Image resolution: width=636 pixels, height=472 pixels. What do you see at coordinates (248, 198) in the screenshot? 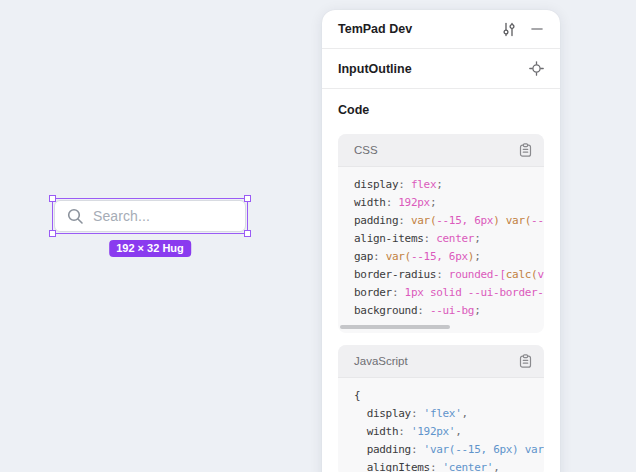
I see `selection-handle-top-right` at bounding box center [248, 198].